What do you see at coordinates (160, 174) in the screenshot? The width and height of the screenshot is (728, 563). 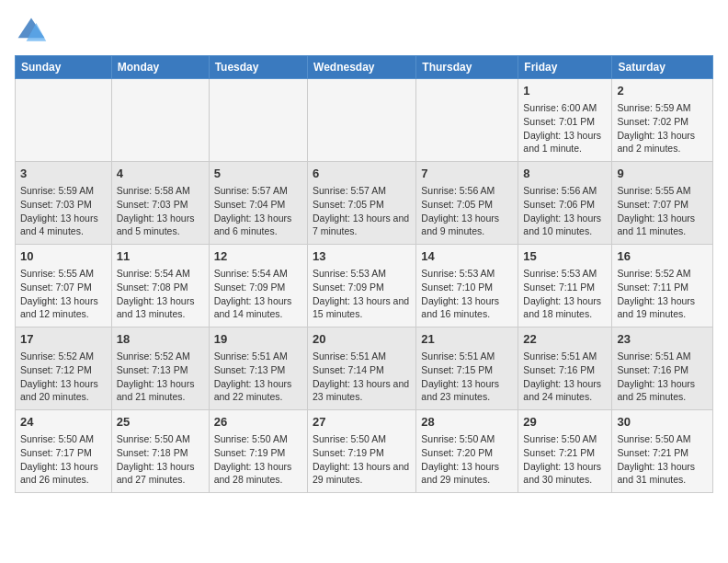 I see `day-number: 4` at bounding box center [160, 174].